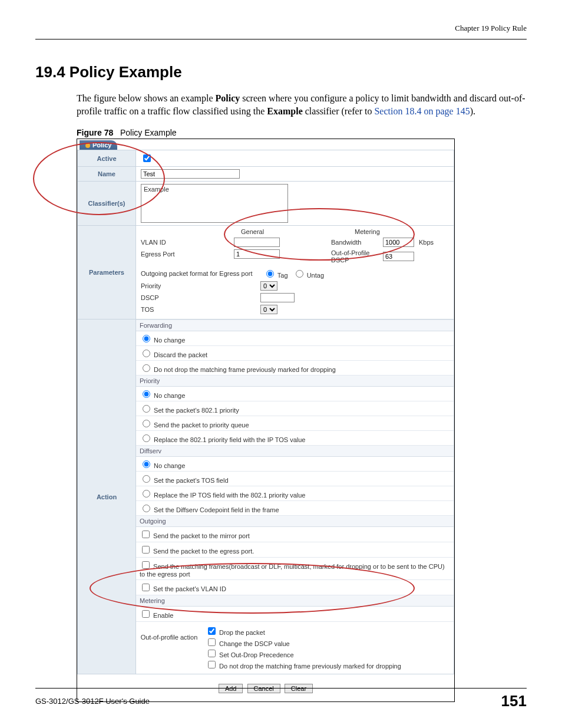 The image size is (562, 728). I want to click on section-link: Section 18.4 on page 145, so click(422, 111).